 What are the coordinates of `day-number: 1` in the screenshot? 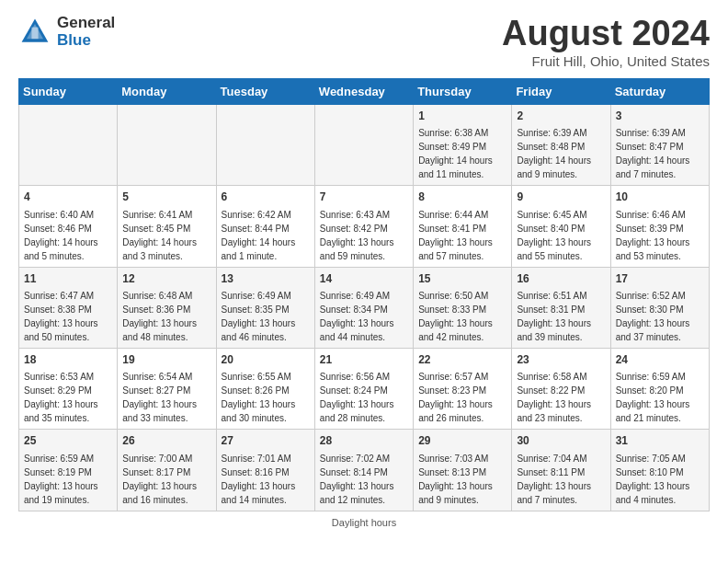 It's located at (462, 116).